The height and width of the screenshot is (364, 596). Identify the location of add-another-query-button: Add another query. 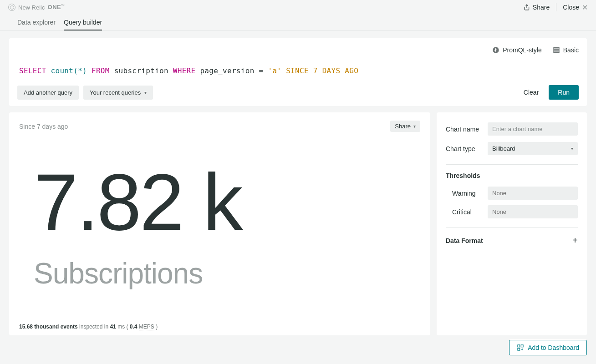
(48, 93).